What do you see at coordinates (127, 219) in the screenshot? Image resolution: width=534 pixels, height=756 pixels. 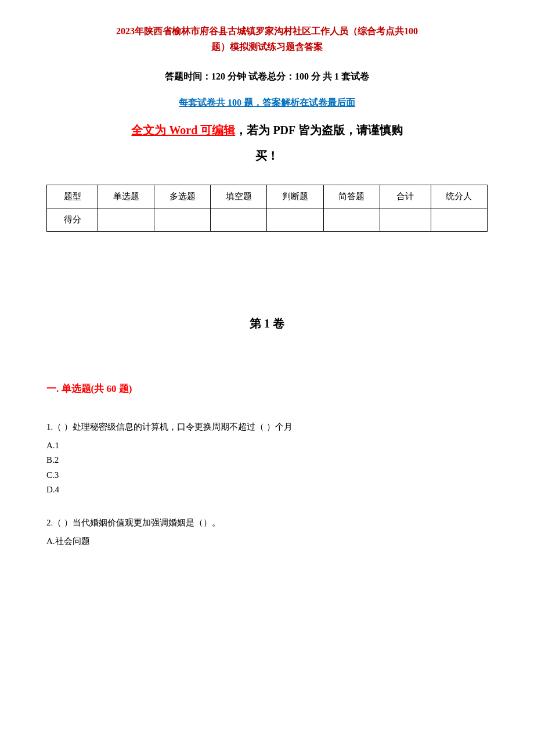 I see `table-score-single` at bounding box center [127, 219].